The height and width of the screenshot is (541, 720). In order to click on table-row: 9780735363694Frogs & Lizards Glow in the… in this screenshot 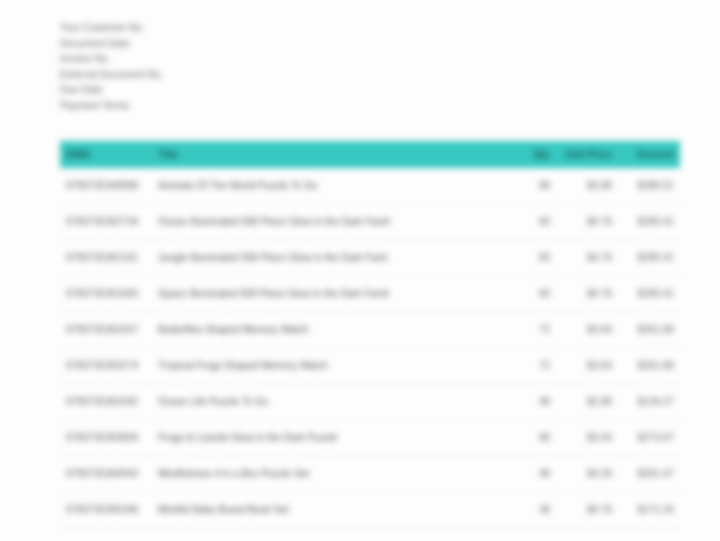, I will do `click(370, 438)`.